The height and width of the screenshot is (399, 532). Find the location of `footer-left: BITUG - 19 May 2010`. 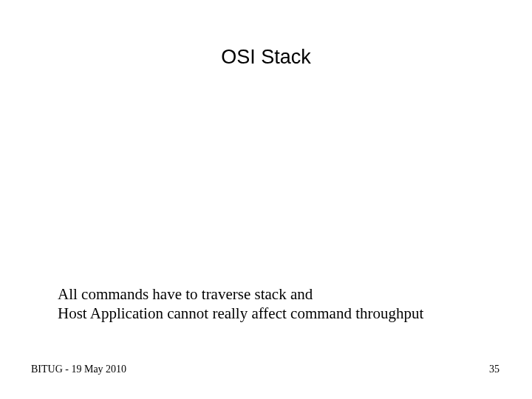

footer-left: BITUG - 19 May 2010 is located at coordinates (78, 369).